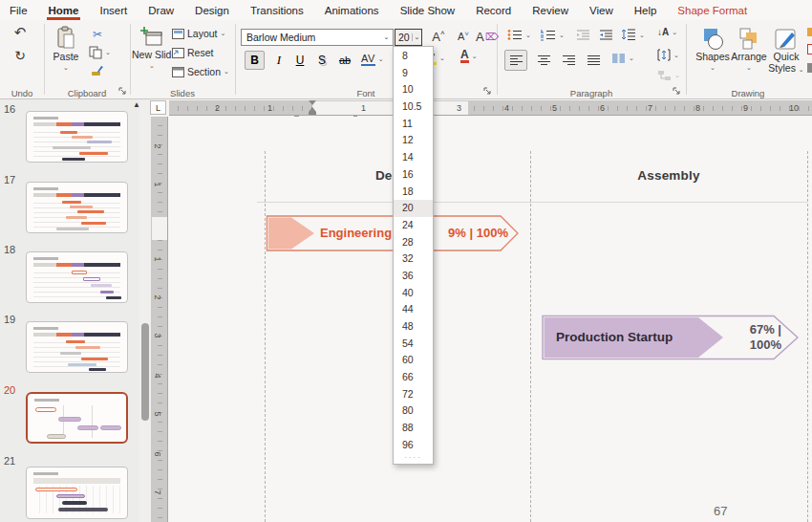  Describe the element at coordinates (552, 34) in the screenshot. I see `numbering-button: ⌄` at that location.